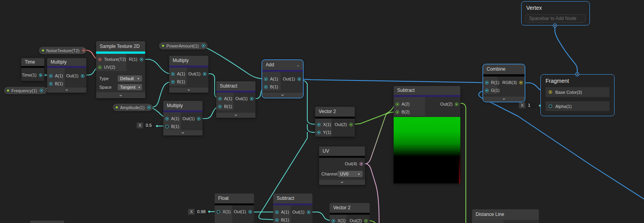  What do you see at coordinates (270, 65) in the screenshot?
I see `node-title-text: Add` at bounding box center [270, 65].